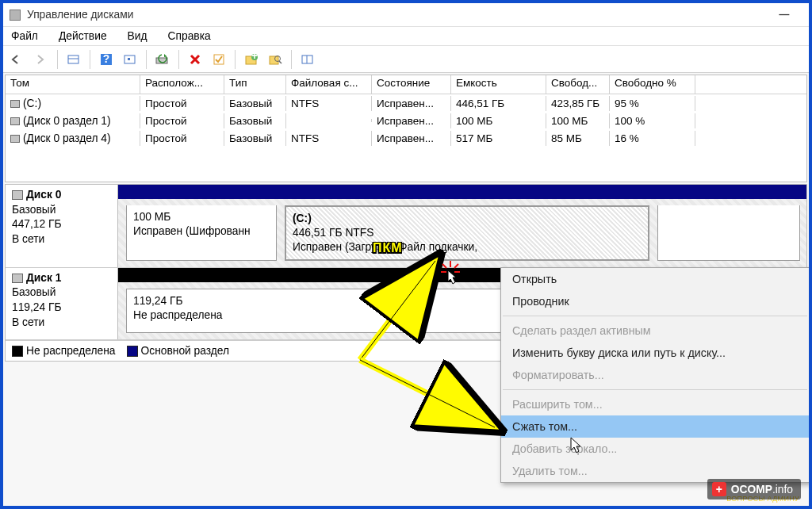  I want to click on list-icon, so click(74, 59).